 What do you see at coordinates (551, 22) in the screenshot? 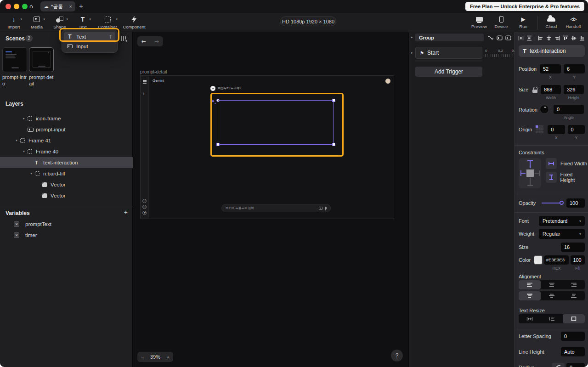
I see `cloud-button: Cloud` at bounding box center [551, 22].